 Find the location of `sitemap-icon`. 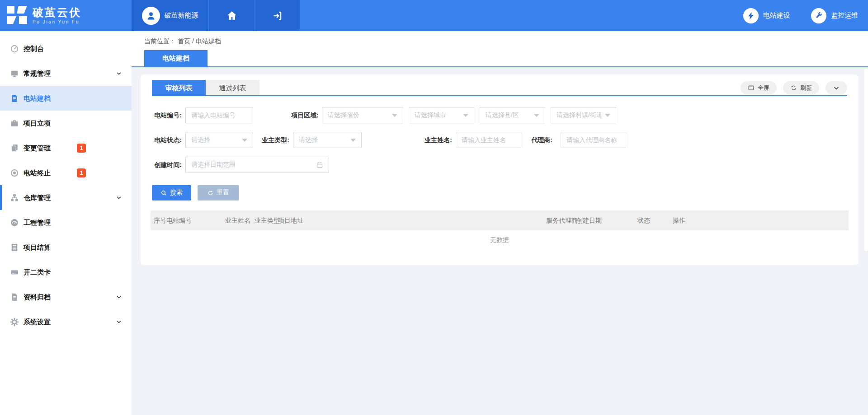

sitemap-icon is located at coordinates (14, 198).